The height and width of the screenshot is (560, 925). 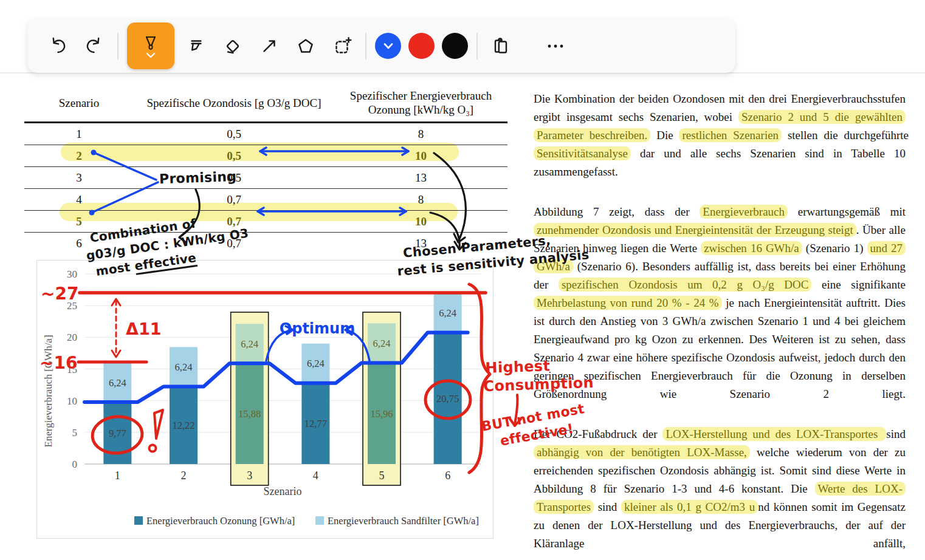 I want to click on highlighted-text: Sensitivitätsanalyse, so click(x=582, y=153).